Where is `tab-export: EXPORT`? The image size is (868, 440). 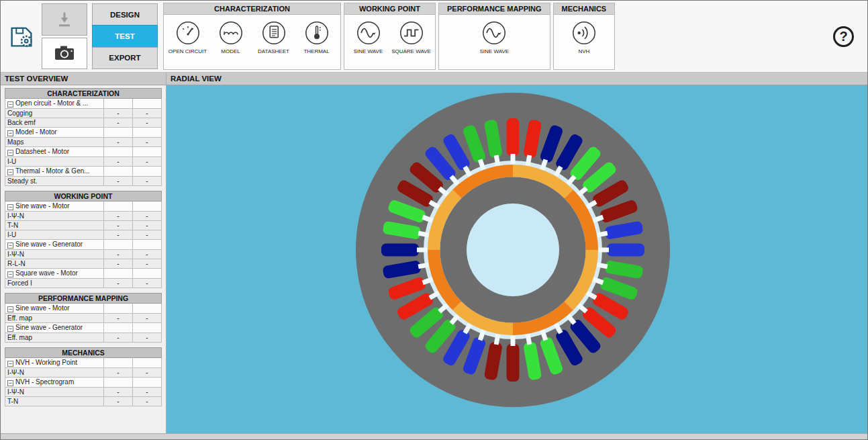 tab-export: EXPORT is located at coordinates (125, 58).